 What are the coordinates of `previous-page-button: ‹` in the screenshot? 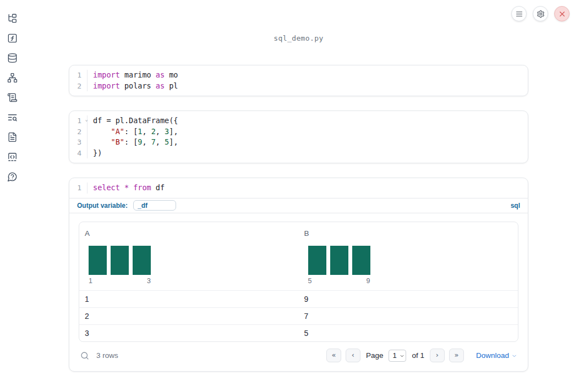 It's located at (353, 355).